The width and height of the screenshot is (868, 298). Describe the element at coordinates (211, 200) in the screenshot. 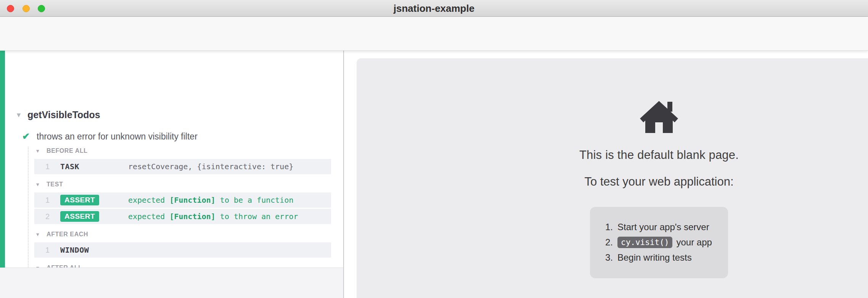

I see `command-message: expected [Function] to be a function` at that location.